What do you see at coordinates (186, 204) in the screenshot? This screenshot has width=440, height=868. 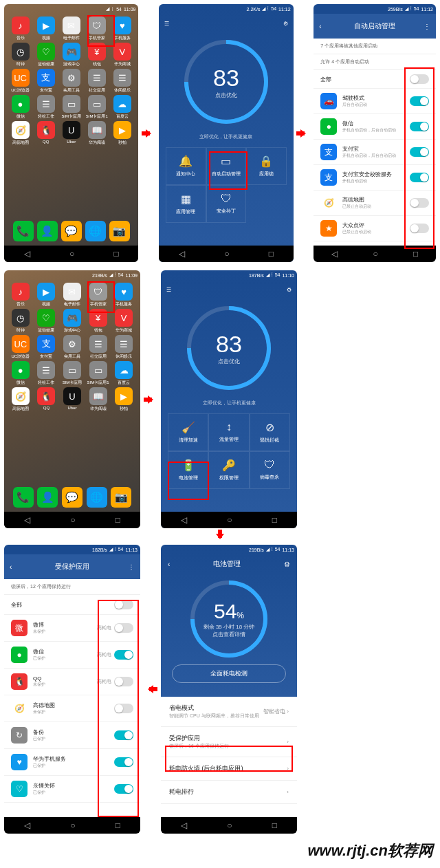 I see `menu-应用管理: ▦应用管理` at bounding box center [186, 204].